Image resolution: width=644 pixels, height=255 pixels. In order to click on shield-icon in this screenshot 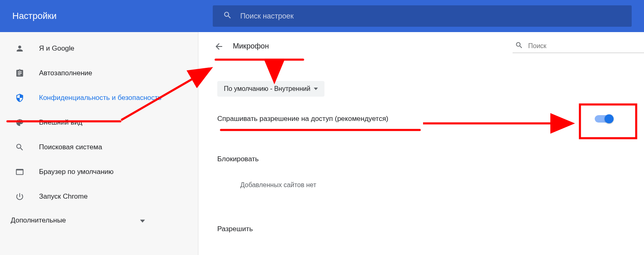, I will do `click(20, 98)`.